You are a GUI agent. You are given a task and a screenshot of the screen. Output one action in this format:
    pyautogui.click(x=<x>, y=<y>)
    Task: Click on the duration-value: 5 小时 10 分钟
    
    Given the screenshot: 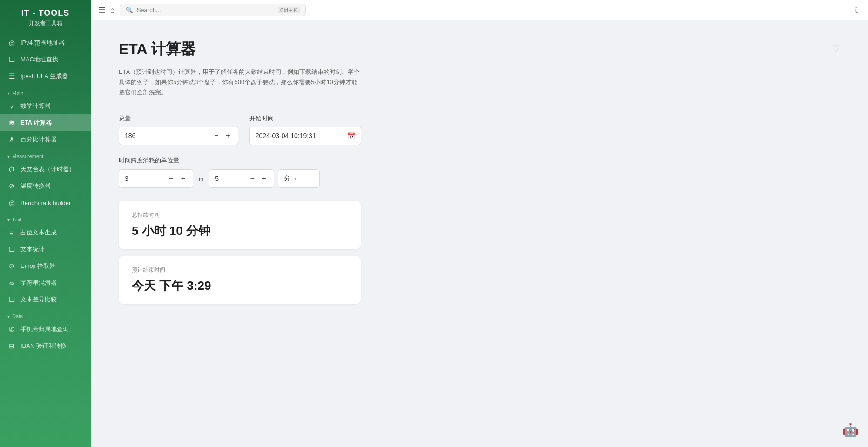 What is the action you would take?
    pyautogui.click(x=240, y=231)
    